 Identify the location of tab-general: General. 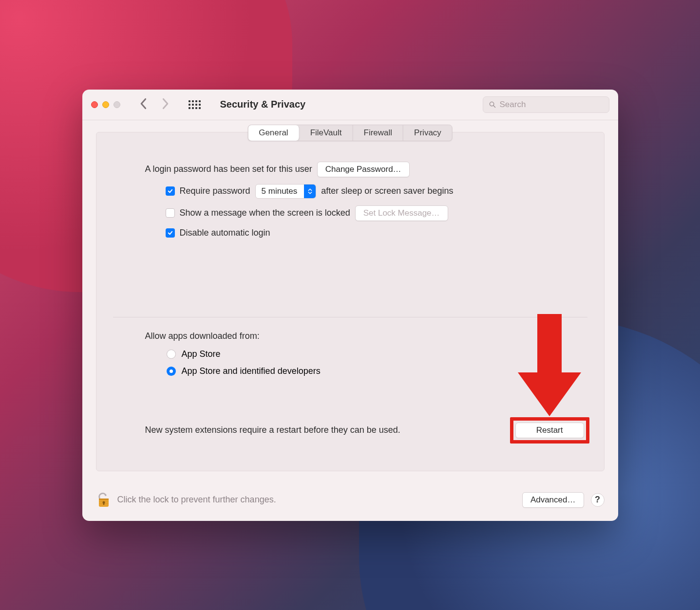
(274, 133).